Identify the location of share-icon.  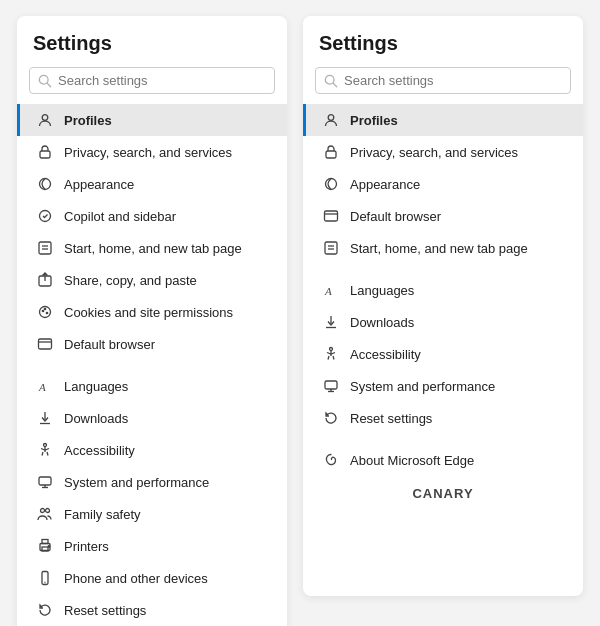
(45, 280).